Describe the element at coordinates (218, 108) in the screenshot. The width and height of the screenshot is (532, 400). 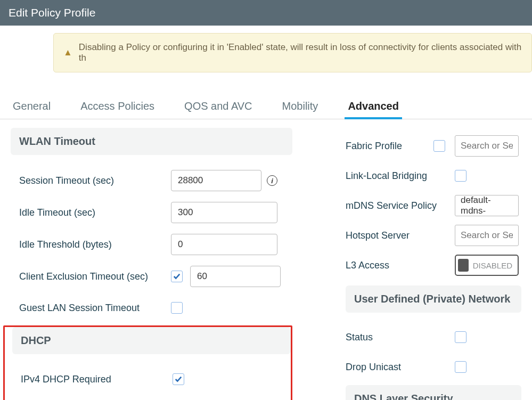
I see `tab-qos-avc: QOS and AVC` at that location.